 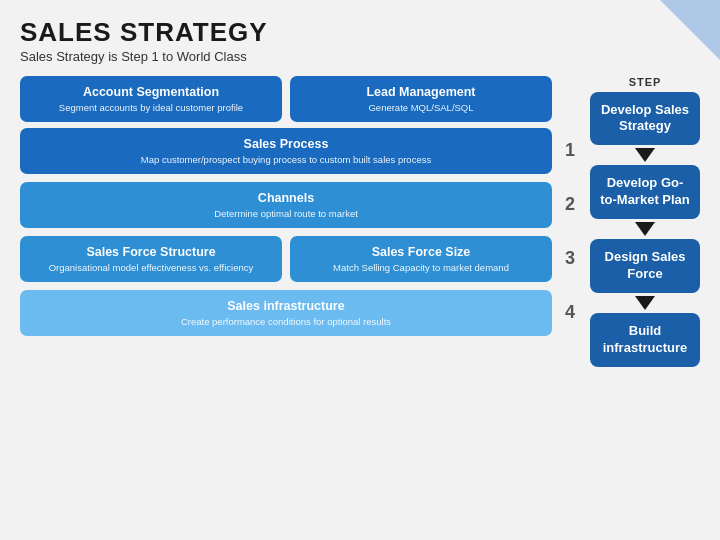 What do you see at coordinates (151, 259) in the screenshot?
I see `card: Sales Force StructureOrganisational mode…` at bounding box center [151, 259].